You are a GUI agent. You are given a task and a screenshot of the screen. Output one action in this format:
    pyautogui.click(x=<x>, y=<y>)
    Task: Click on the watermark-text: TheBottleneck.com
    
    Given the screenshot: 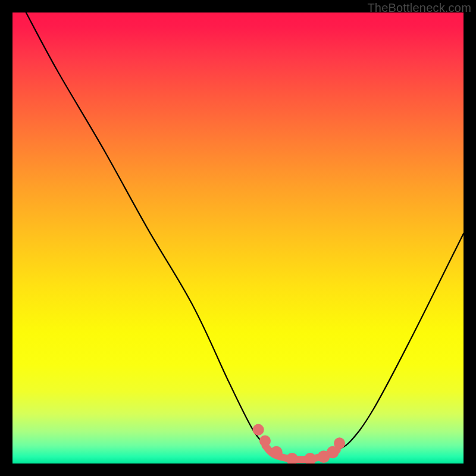 What is the action you would take?
    pyautogui.click(x=419, y=8)
    